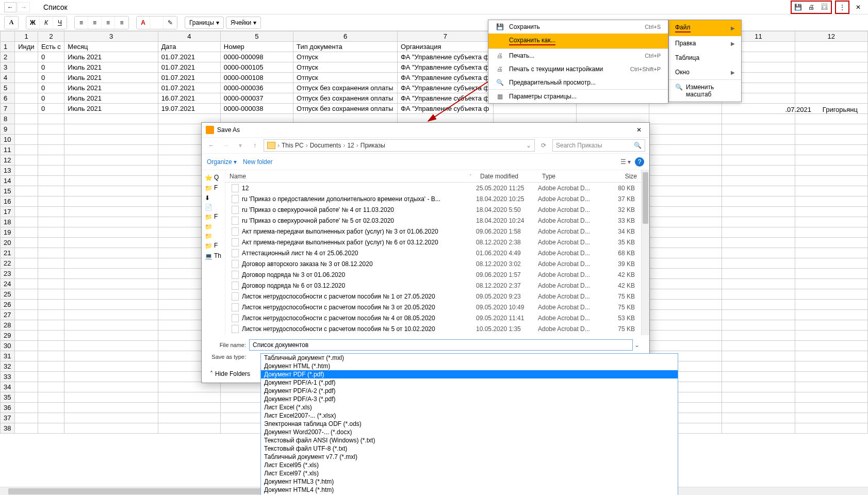 Image resolution: width=868 pixels, height=495 pixels. I want to click on organize-button: Organize ▾, so click(222, 162).